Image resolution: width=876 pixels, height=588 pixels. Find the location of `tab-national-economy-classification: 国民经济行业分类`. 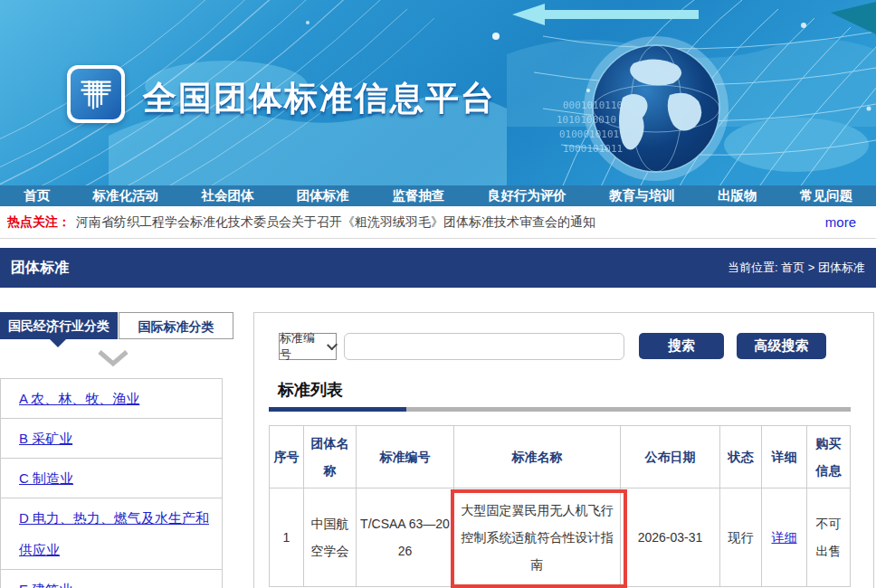

tab-national-economy-classification: 国民经济行业分类 is located at coordinates (59, 326).